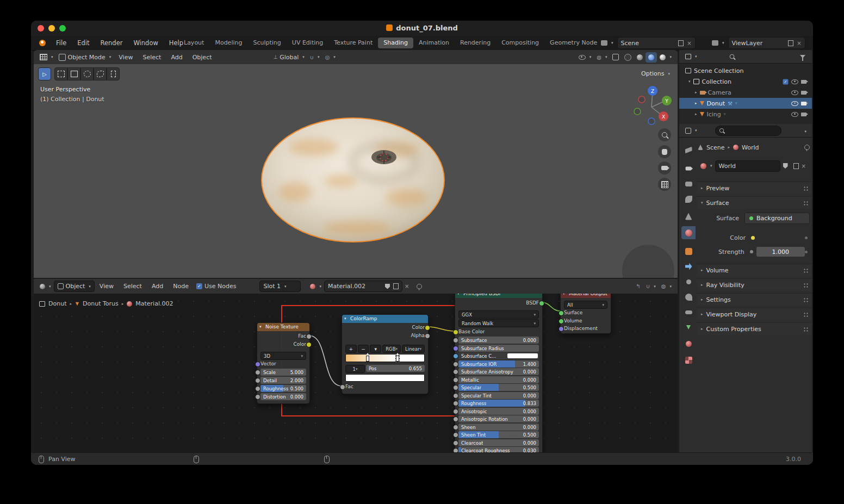 The height and width of the screenshot is (504, 844). Describe the element at coordinates (176, 58) in the screenshot. I see `viewport-menu-add: Add` at that location.